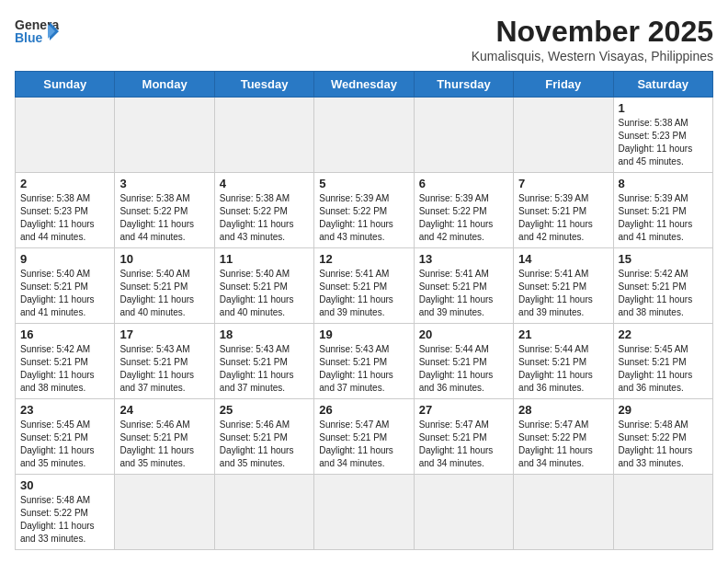 This screenshot has height=563, width=728. What do you see at coordinates (563, 362) in the screenshot?
I see `calendar-cell: 21Sunrise: 5:44 AM Sunset: 5:21 PM Dayli…` at bounding box center [563, 362].